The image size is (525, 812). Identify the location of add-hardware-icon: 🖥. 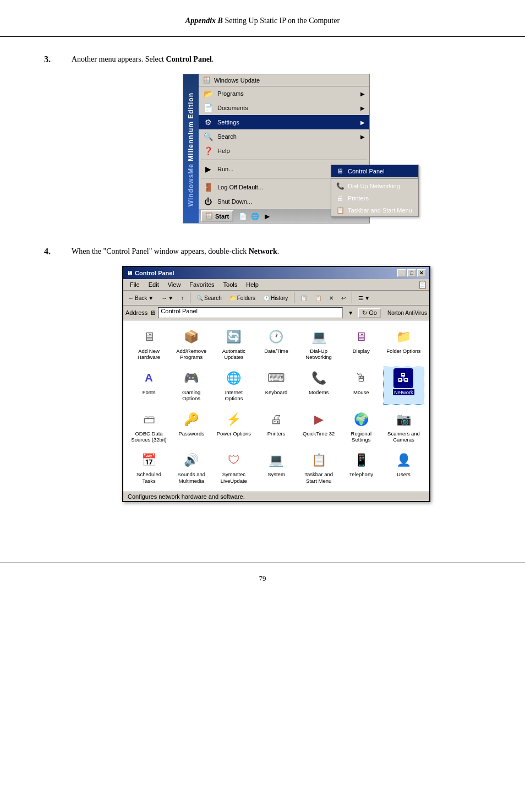
(149, 337).